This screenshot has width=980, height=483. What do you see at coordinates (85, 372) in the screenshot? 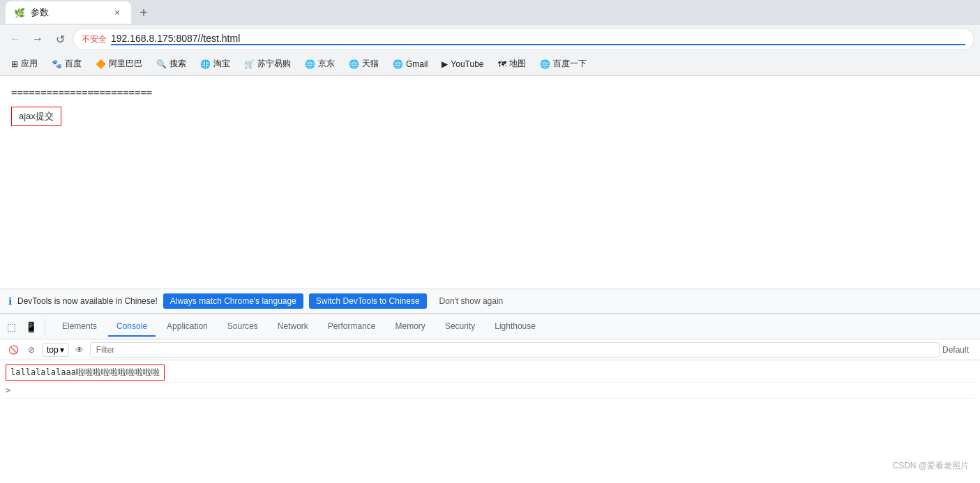
I see `console-value: lallalalalaaa啦啦啦啦啦啦啦啦啦啦` at bounding box center [85, 372].